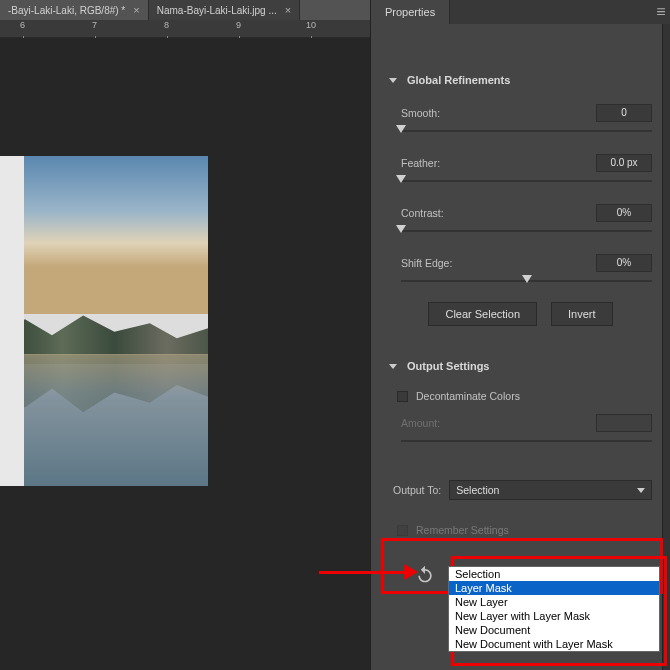  I want to click on ruler-tick: 10, so click(311, 25).